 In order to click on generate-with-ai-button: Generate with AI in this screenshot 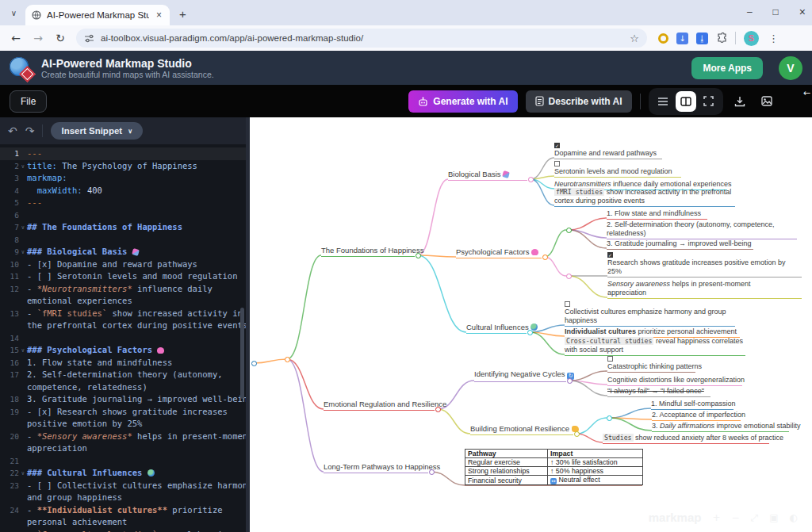, I will do `click(463, 101)`.